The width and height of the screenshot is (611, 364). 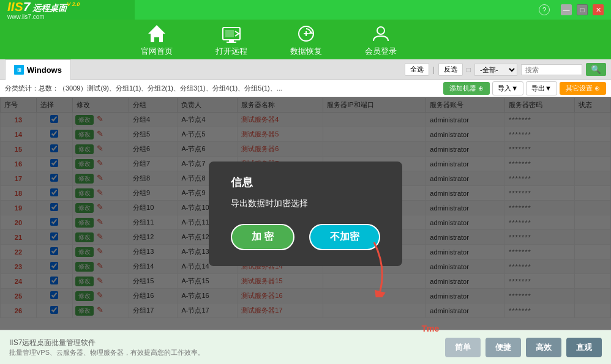 What do you see at coordinates (381, 34) in the screenshot?
I see `member-icon` at bounding box center [381, 34].